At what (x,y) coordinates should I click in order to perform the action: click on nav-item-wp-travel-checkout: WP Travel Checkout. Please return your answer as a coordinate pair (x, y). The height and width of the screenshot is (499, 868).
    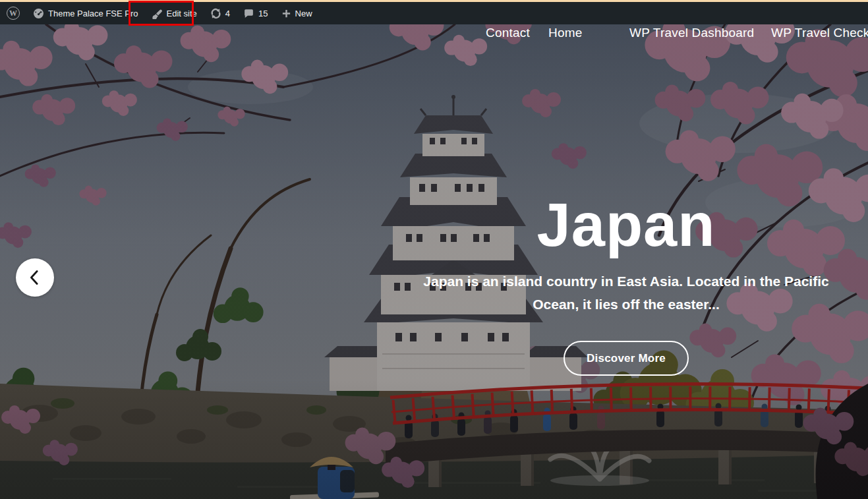
    Looking at the image, I should click on (820, 33).